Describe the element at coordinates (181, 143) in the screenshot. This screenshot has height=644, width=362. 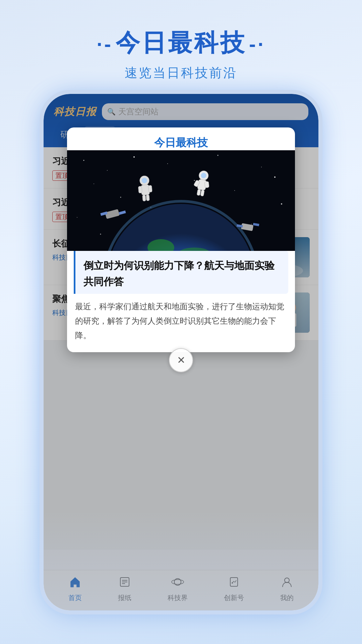
I see `modal-title: 今日最科技` at that location.